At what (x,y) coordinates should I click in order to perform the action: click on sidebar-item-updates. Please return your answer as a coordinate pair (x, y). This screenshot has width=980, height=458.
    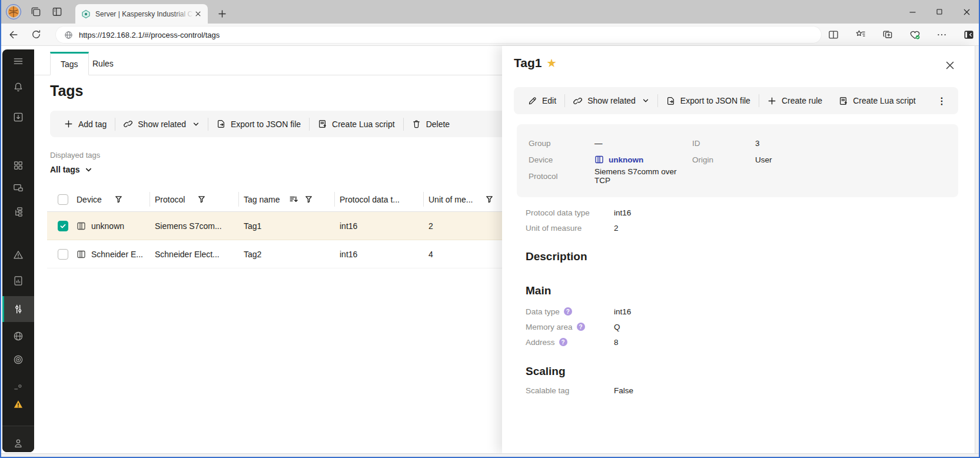
    Looking at the image, I should click on (18, 117).